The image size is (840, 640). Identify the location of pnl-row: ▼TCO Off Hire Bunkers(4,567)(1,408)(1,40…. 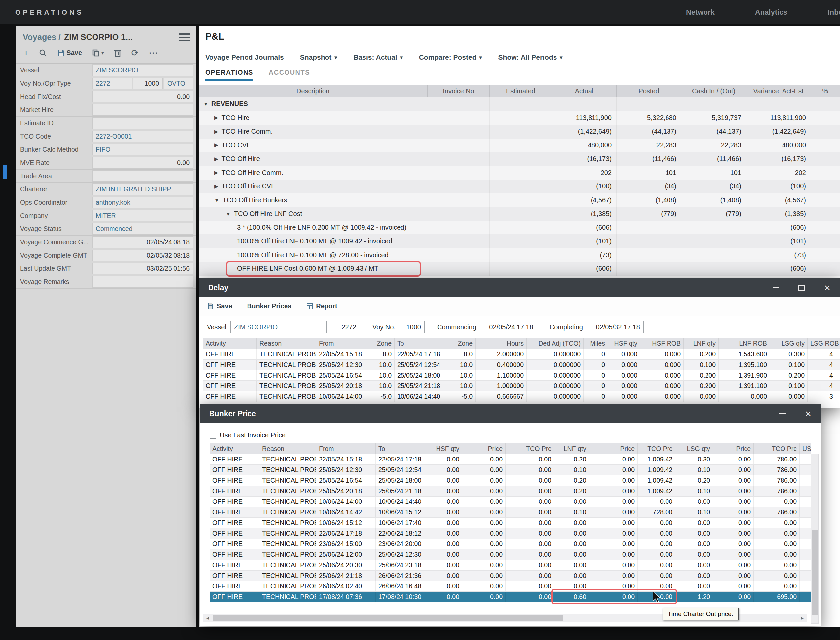
(519, 200).